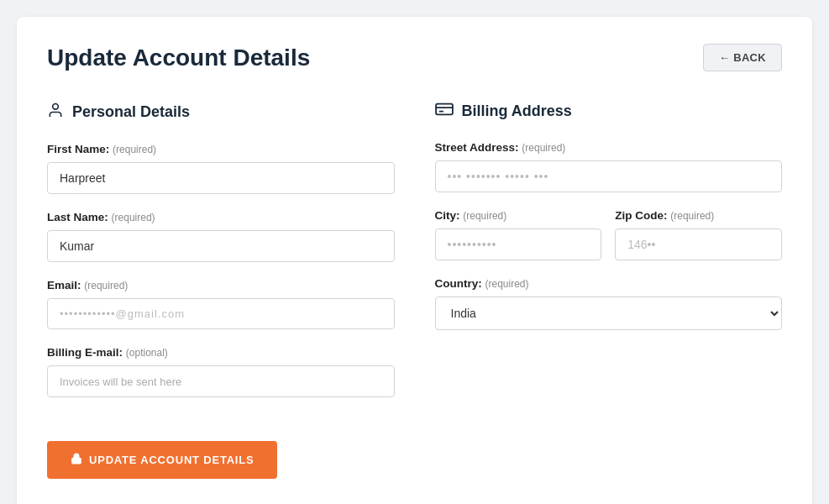 The width and height of the screenshot is (829, 504). Describe the element at coordinates (609, 176) in the screenshot. I see `street-address-input` at that location.